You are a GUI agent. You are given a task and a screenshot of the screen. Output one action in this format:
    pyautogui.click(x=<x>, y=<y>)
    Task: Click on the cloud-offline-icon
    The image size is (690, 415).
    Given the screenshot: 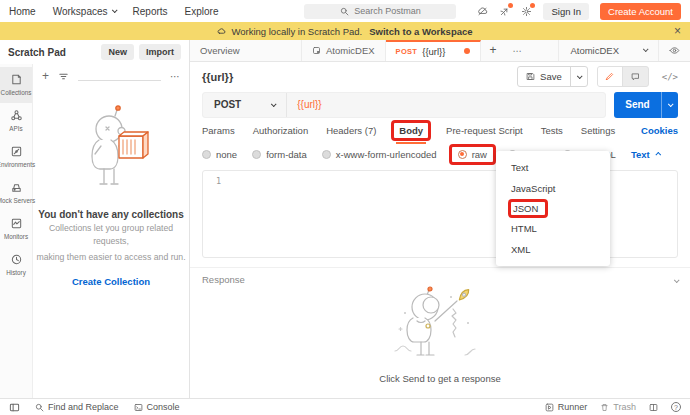 What is the action you would take?
    pyautogui.click(x=482, y=12)
    